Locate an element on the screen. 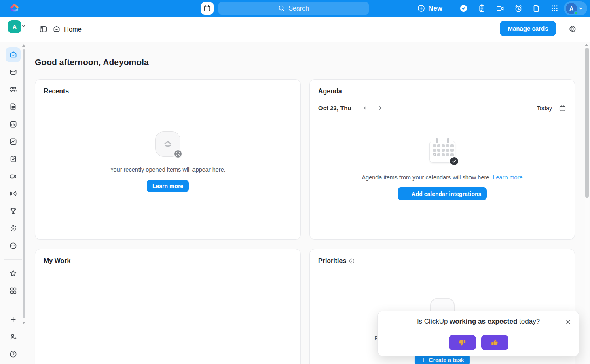 This screenshot has height=364, width=590. calendar-grid is located at coordinates (442, 150).